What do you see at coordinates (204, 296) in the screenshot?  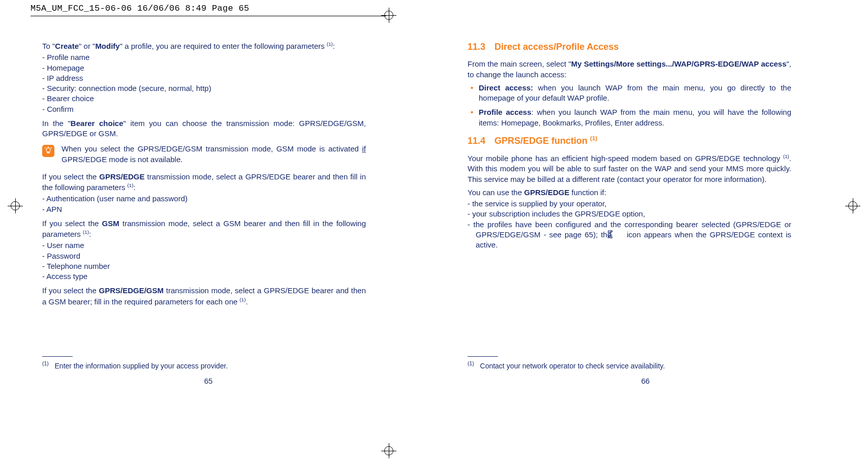 I see `left-p5: If you select the GPRS/EDGE/GSM transmis…` at bounding box center [204, 296].